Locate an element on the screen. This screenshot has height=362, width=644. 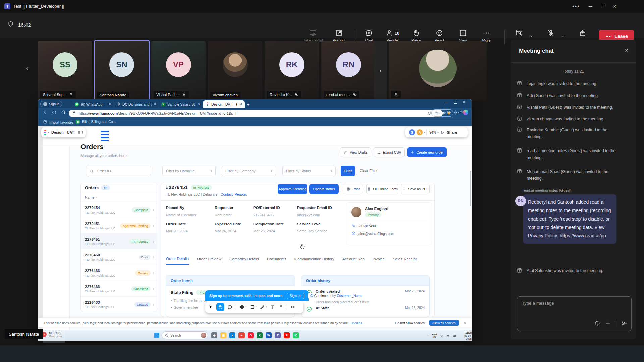
shared-taskbar-app-icon: e is located at coordinates (232, 335).